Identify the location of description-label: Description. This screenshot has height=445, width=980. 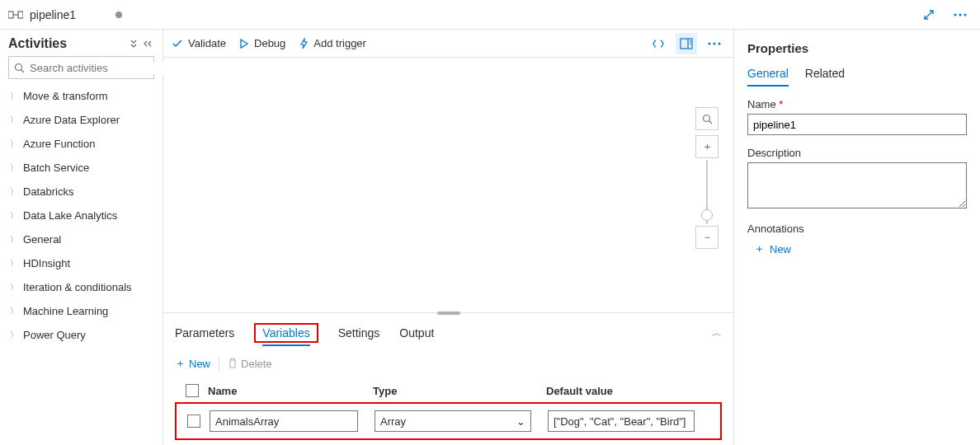
(857, 153).